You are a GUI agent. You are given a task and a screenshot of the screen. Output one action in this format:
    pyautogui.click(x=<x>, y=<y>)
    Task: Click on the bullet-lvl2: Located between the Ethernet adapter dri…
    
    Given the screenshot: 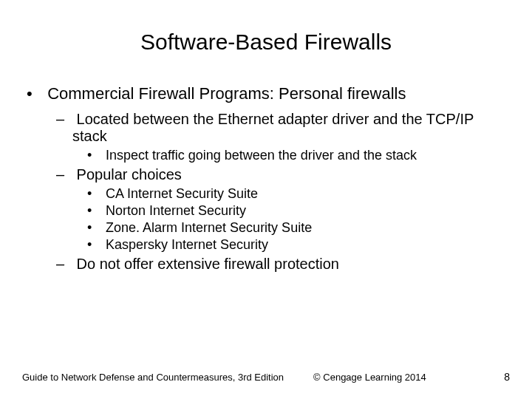 What is the action you would take?
    pyautogui.click(x=291, y=137)
    